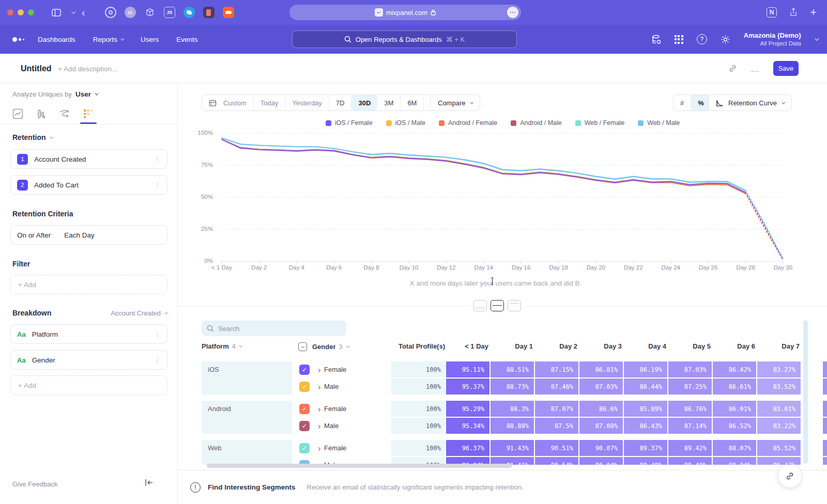 The width and height of the screenshot is (827, 504). What do you see at coordinates (406, 123) in the screenshot?
I see `legend-item: iOS / Male` at bounding box center [406, 123].